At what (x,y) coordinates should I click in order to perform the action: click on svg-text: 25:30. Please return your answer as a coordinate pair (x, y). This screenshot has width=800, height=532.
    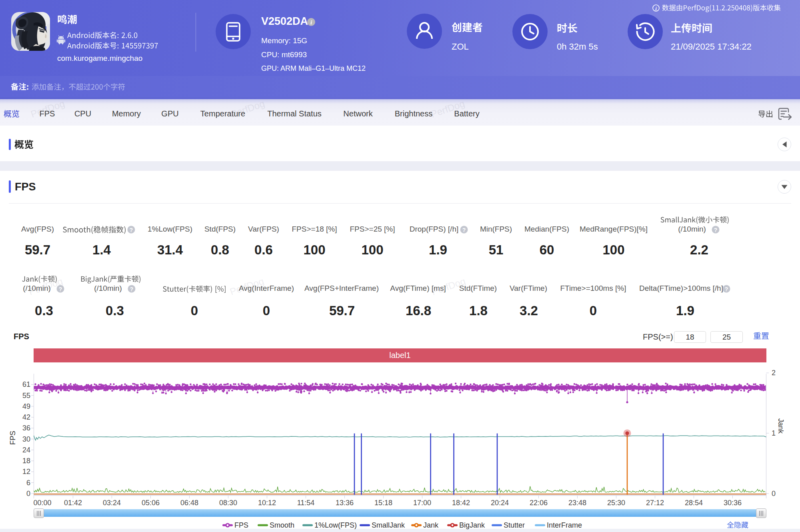
    Looking at the image, I should click on (616, 503).